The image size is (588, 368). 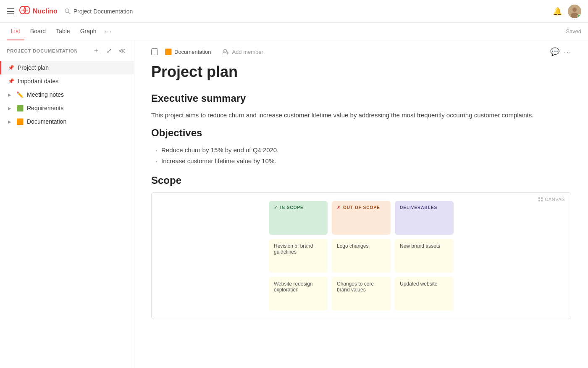 I want to click on objectives-list: Reduce churn by 15% by end of Q4 2020. I…, so click(x=361, y=156).